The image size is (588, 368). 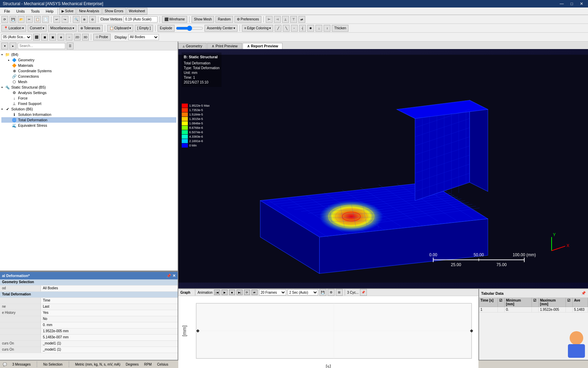 I want to click on edge-btn-3: ╴, so click(x=294, y=28).